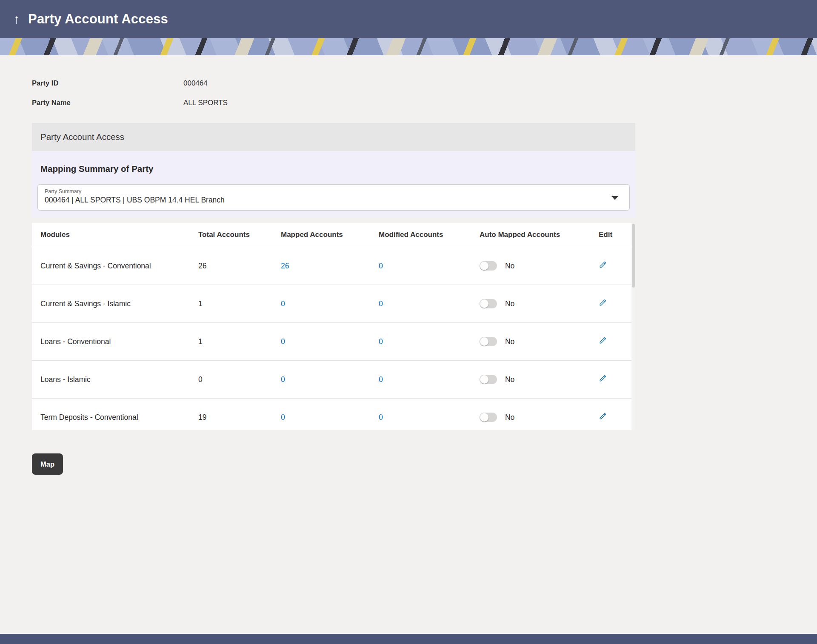 The image size is (817, 644). I want to click on party-id-row: Party ID 000464, so click(334, 83).